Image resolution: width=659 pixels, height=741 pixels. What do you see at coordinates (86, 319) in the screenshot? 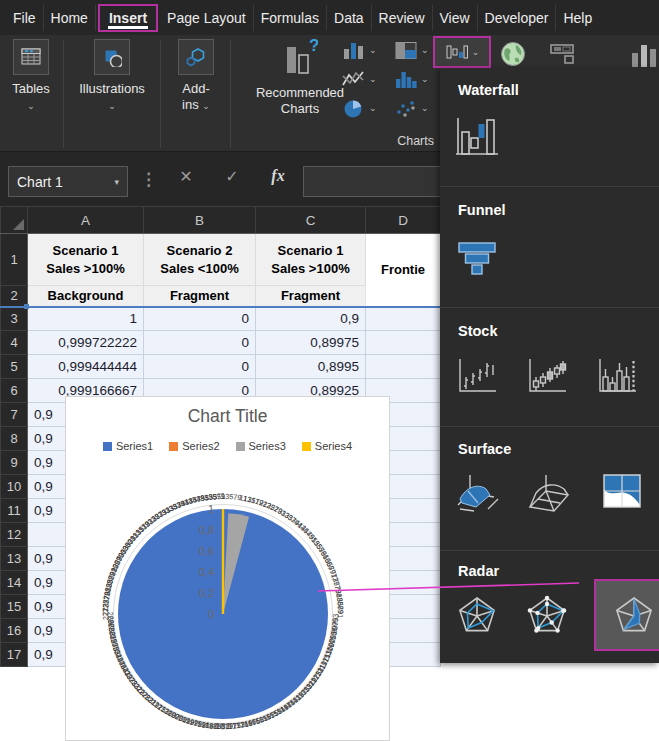
I see `cell-A3: 1` at bounding box center [86, 319].